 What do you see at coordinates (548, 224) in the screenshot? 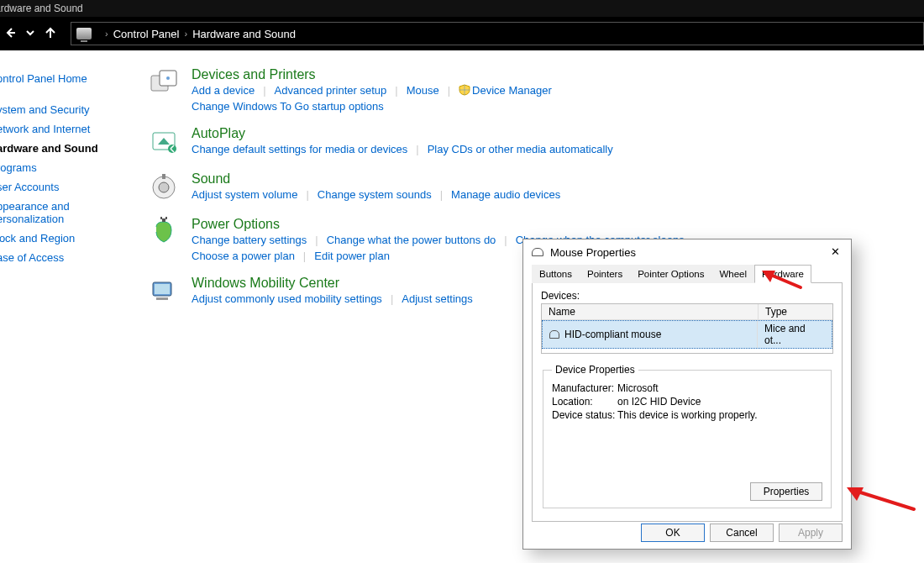
I see `category-title: Power Options` at bounding box center [548, 224].